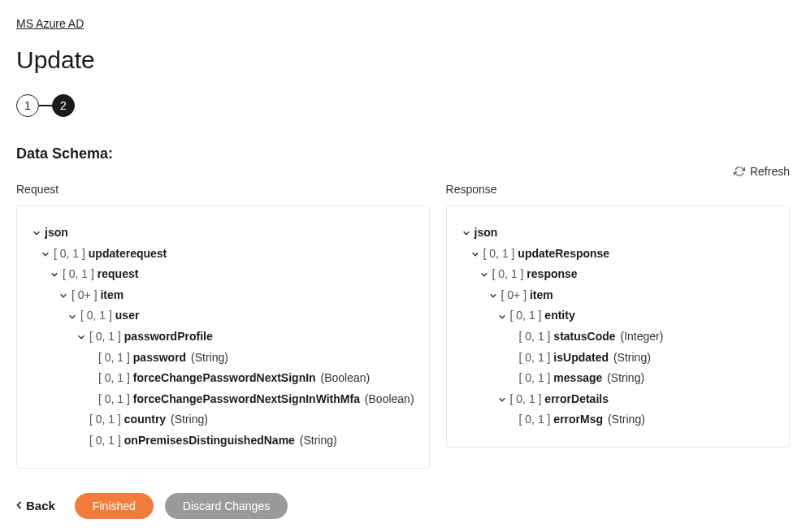 This screenshot has height=532, width=806. What do you see at coordinates (618, 254) in the screenshot?
I see `tree-node: [ 0, 1 ] updateResponse` at bounding box center [618, 254].